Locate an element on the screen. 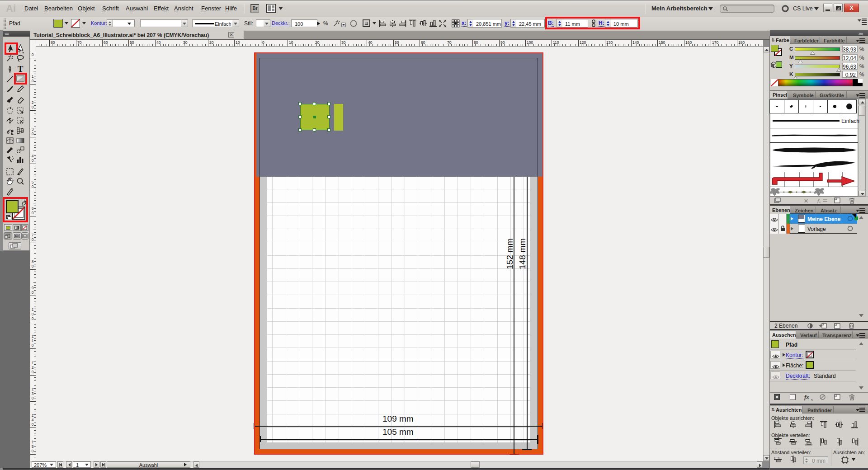  svg-text: T is located at coordinates (21, 69).